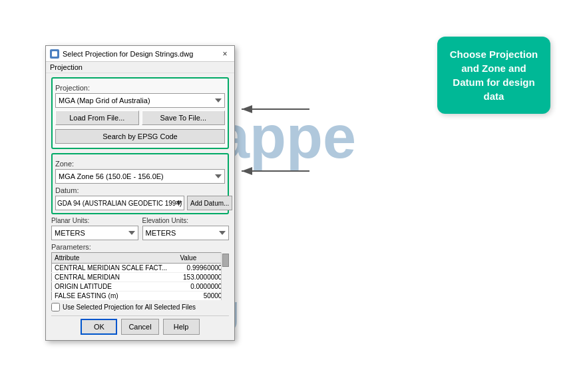  Describe the element at coordinates (140, 326) in the screenshot. I see `action-row: OK Cancel Help` at that location.